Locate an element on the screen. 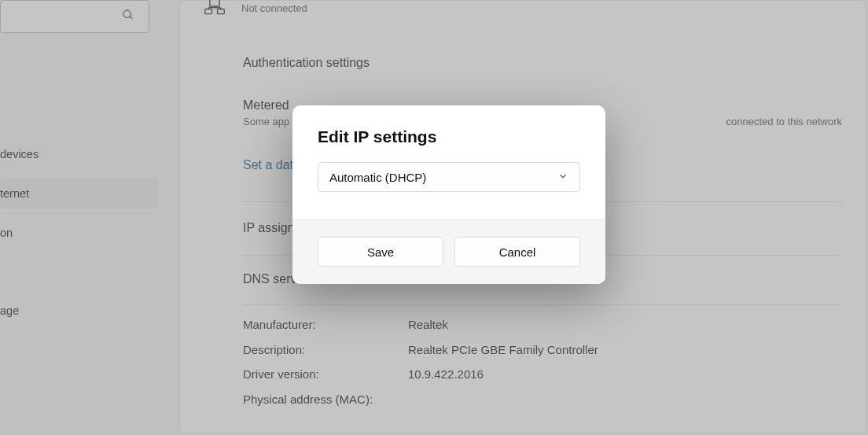 This screenshot has width=868, height=435. dropdown-value: Automatic (DHCP) is located at coordinates (377, 178).